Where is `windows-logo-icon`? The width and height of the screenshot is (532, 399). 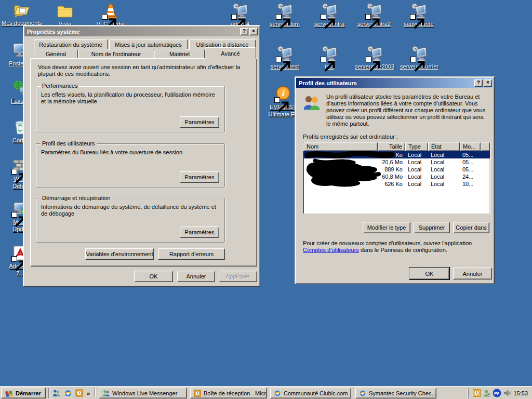
windows-logo-icon is located at coordinates (9, 393).